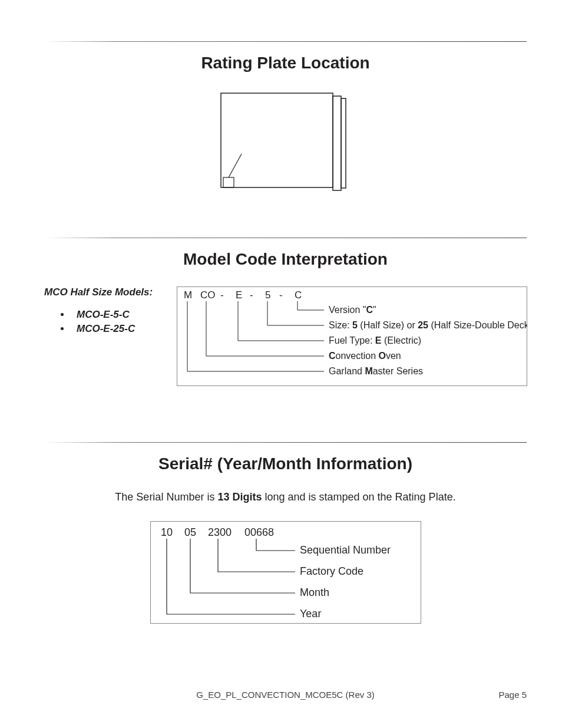 This screenshot has width=562, height=728. Describe the element at coordinates (513, 694) in the screenshot. I see `footer-page: Page 5` at that location.